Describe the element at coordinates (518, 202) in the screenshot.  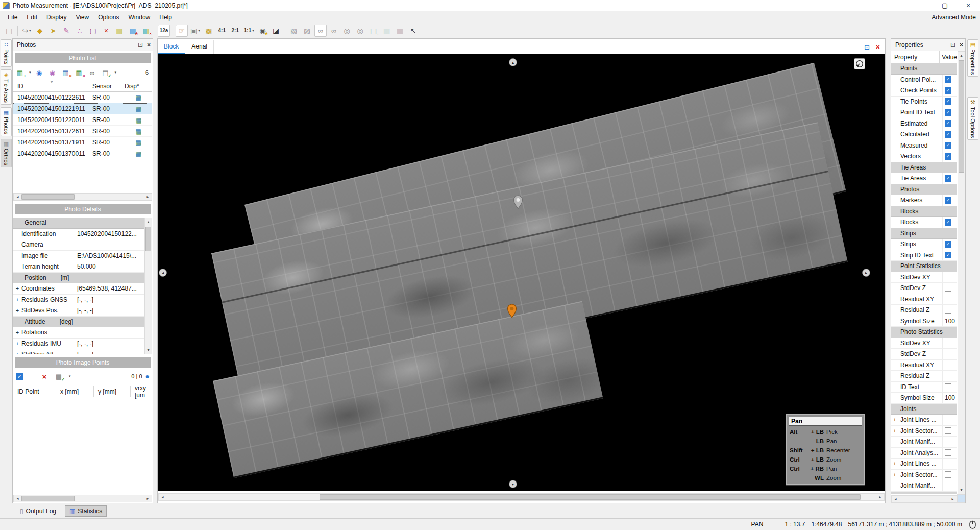
I see `marker-pin-gray` at that location.